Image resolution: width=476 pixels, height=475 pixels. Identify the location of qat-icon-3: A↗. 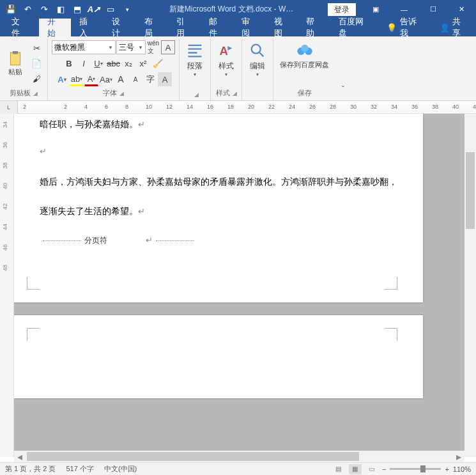
(94, 10).